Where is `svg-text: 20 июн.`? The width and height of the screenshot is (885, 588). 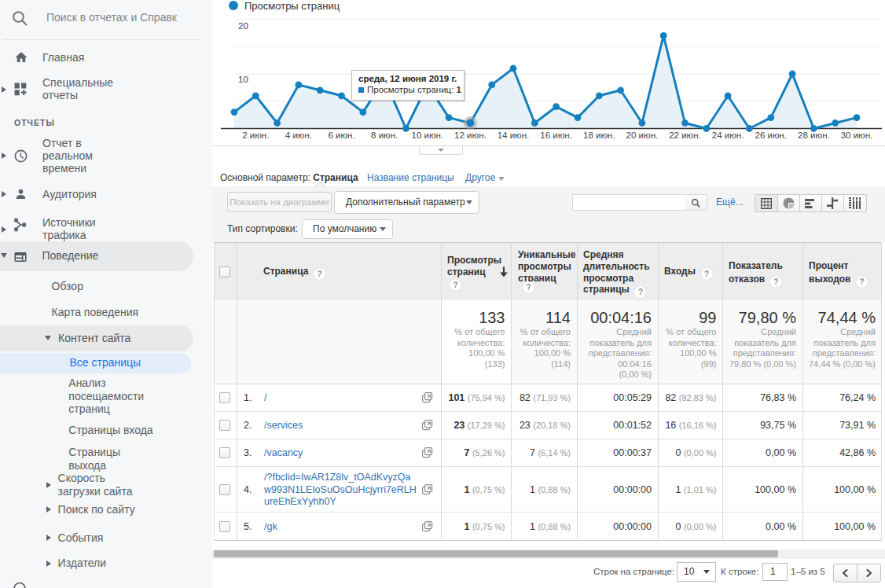
svg-text: 20 июн. is located at coordinates (643, 135).